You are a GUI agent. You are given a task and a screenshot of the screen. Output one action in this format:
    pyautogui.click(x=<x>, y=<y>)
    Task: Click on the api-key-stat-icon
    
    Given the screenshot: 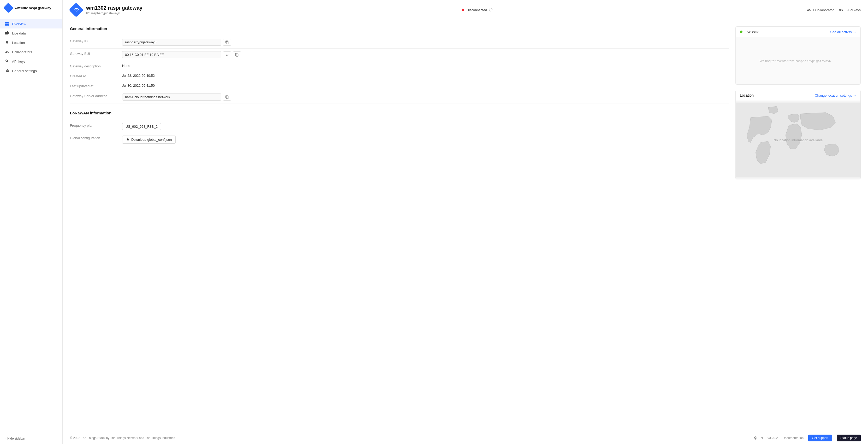 What is the action you would take?
    pyautogui.click(x=841, y=10)
    